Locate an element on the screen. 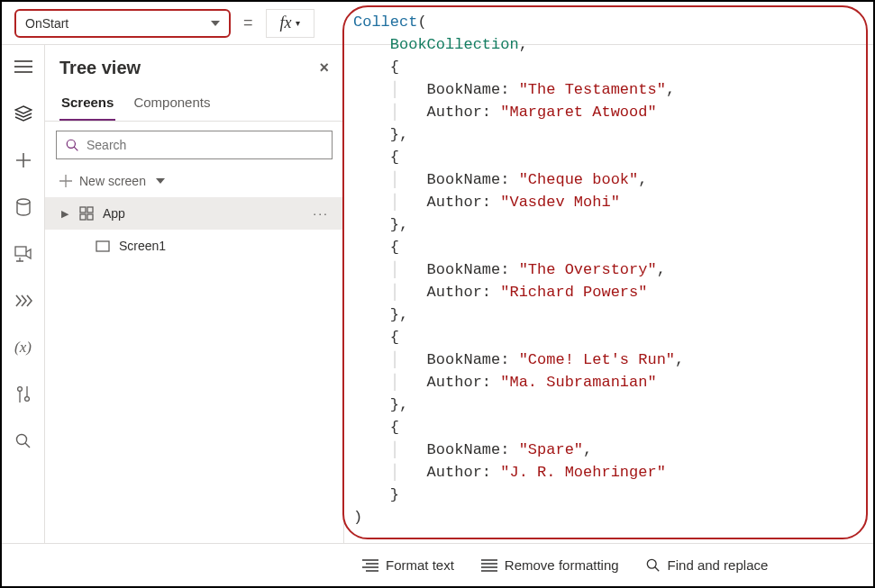 Image resolution: width=875 pixels, height=588 pixels. fx-button: fx ▾ is located at coordinates (290, 23).